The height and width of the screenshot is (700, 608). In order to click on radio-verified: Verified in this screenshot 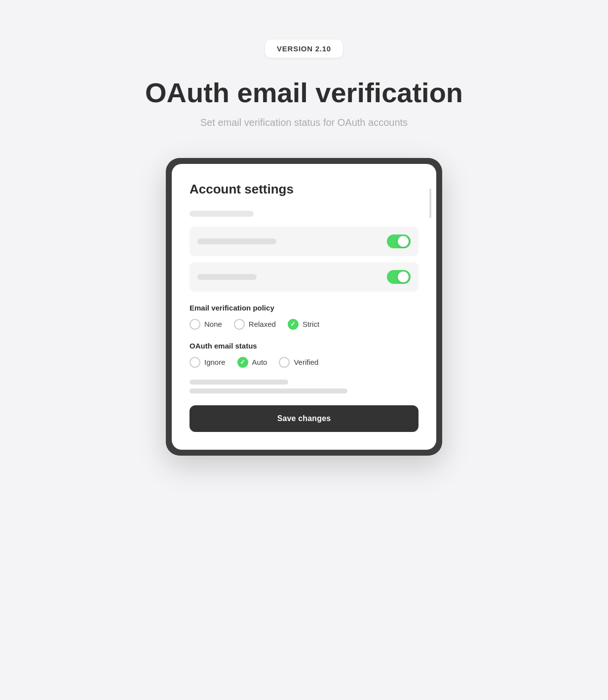, I will do `click(299, 362)`.